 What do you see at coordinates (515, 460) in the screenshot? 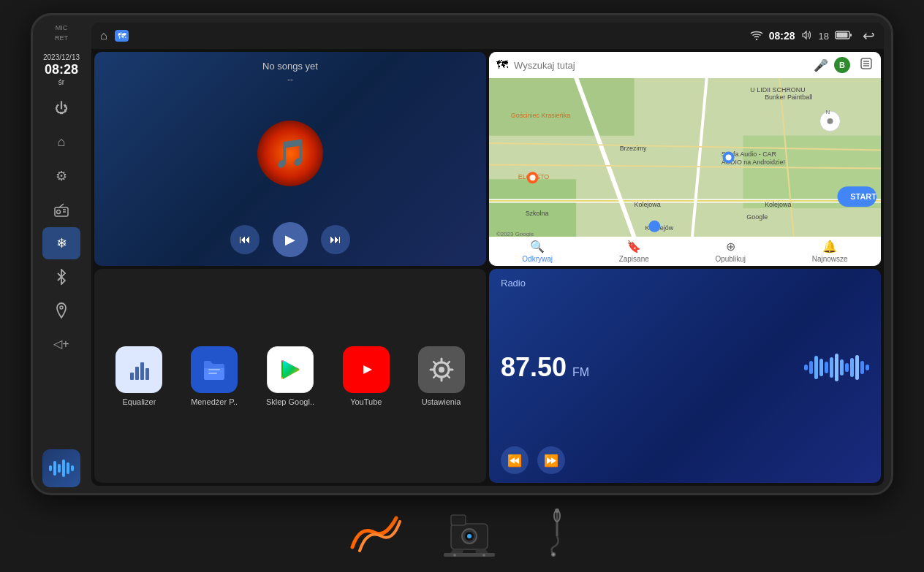
I see `radio-rewind-button: ⏪` at bounding box center [515, 460].